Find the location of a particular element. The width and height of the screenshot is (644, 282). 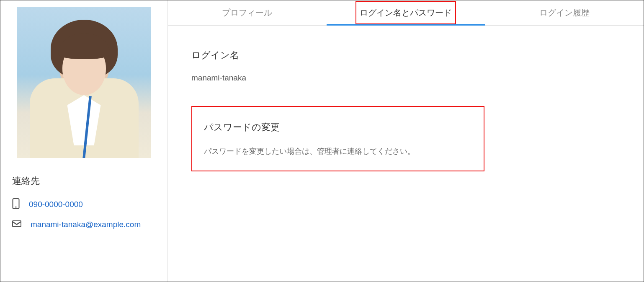

tab-login-password: ログイン名とパスワード is located at coordinates (406, 13).